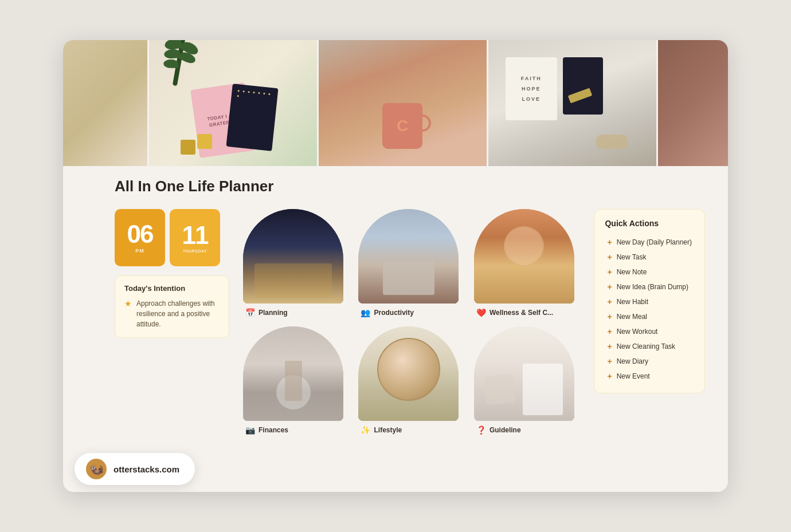  Describe the element at coordinates (293, 257) in the screenshot. I see `category-image-planning` at that location.